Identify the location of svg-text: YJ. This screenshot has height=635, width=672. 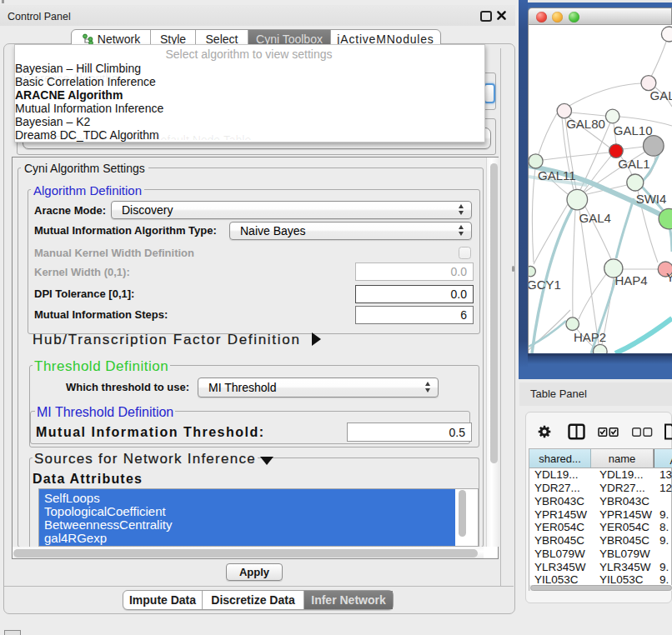
(669, 277).